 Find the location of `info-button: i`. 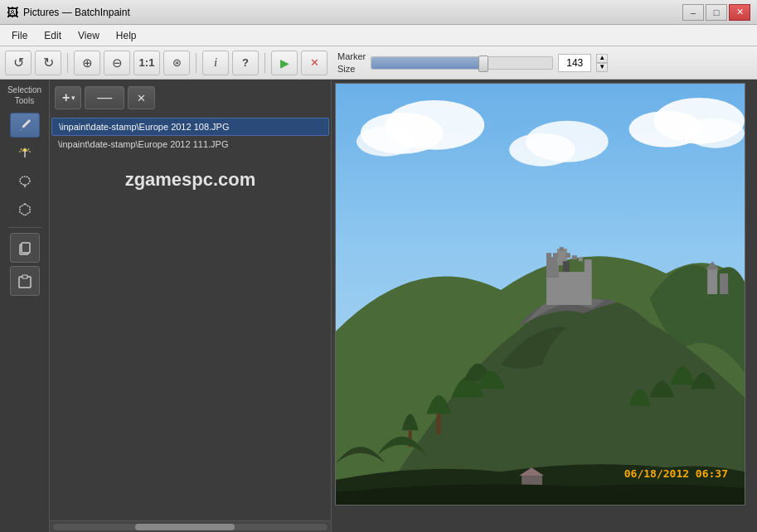

info-button: i is located at coordinates (216, 63).